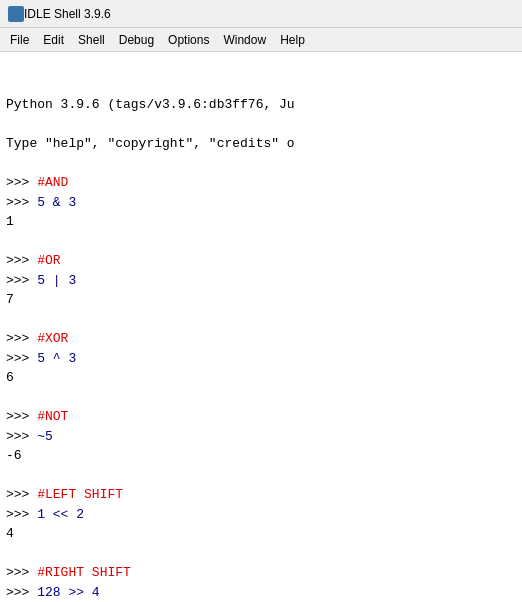 The width and height of the screenshot is (522, 602). Describe the element at coordinates (261, 456) in the screenshot. I see `shell-line-14: -6` at that location.